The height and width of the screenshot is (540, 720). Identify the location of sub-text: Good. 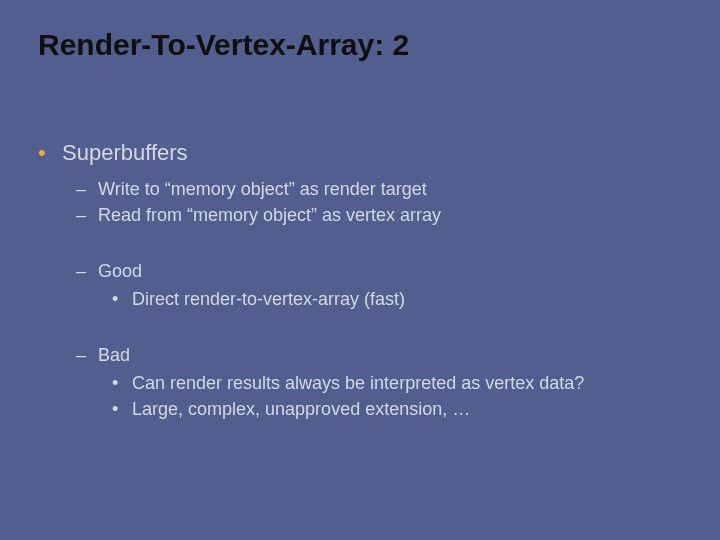
(120, 271).